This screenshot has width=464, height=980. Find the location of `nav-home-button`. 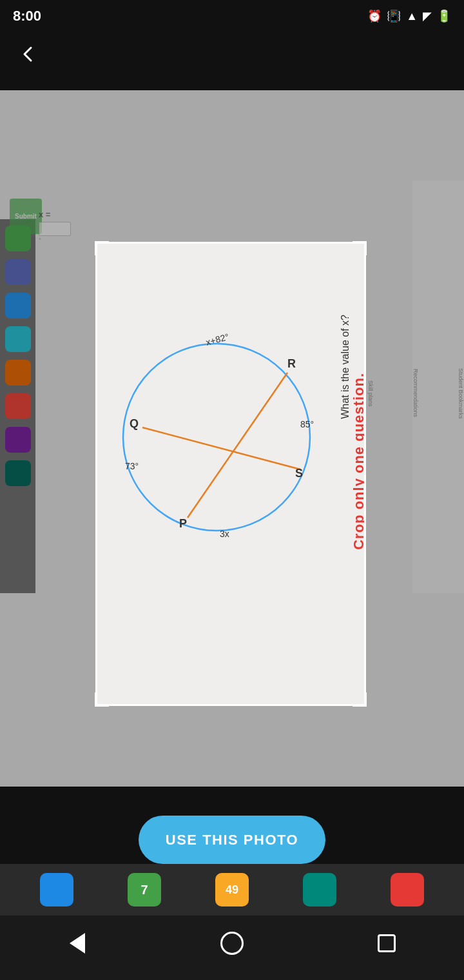

nav-home-button is located at coordinates (232, 943).